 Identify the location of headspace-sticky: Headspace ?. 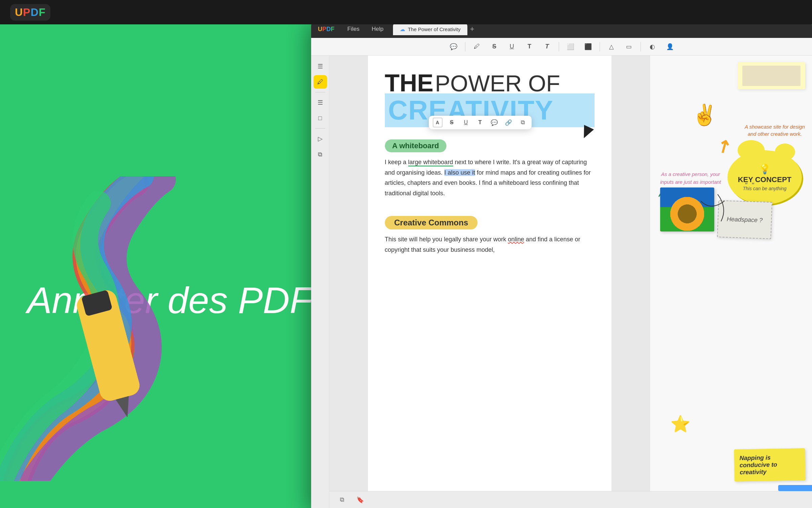
(745, 220).